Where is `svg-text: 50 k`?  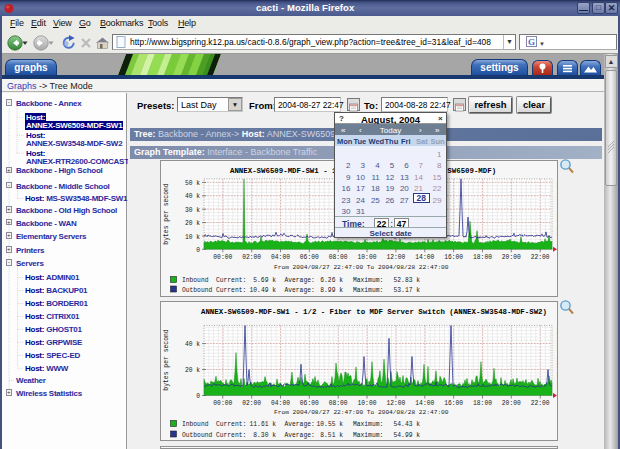 svg-text: 50 k is located at coordinates (192, 184).